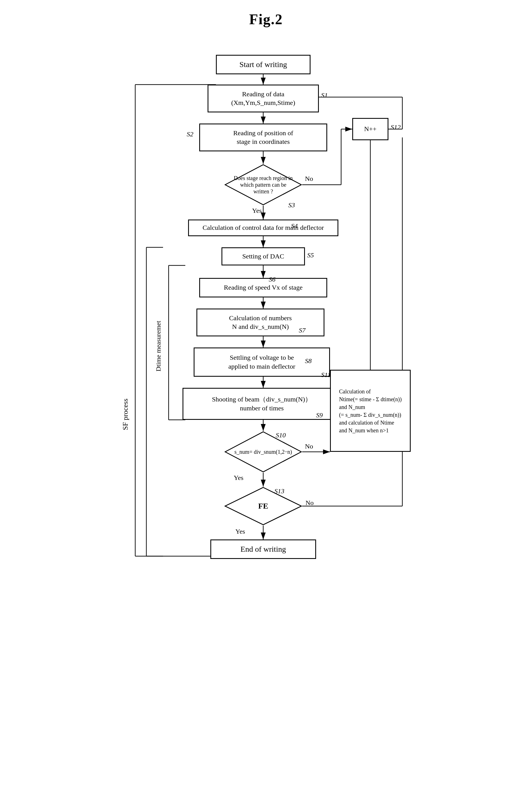  Describe the element at coordinates (310, 255) in the screenshot. I see `s5-label: S5` at that location.